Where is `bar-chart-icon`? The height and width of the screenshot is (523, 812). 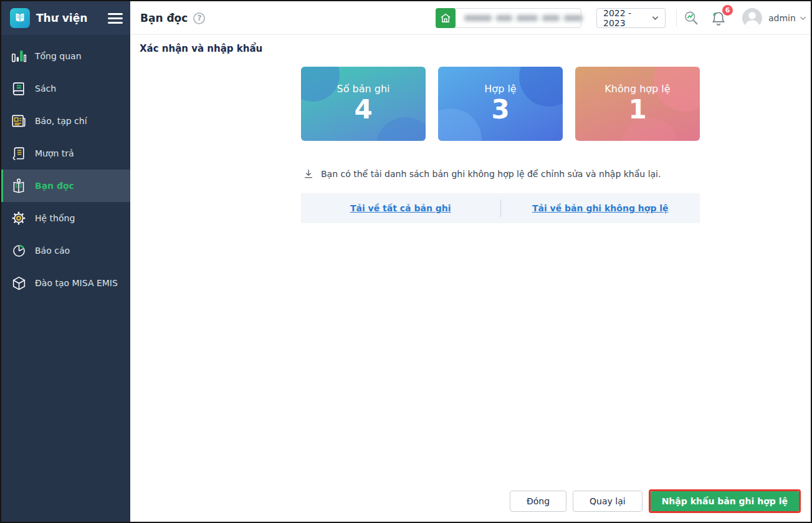
bar-chart-icon is located at coordinates (19, 56).